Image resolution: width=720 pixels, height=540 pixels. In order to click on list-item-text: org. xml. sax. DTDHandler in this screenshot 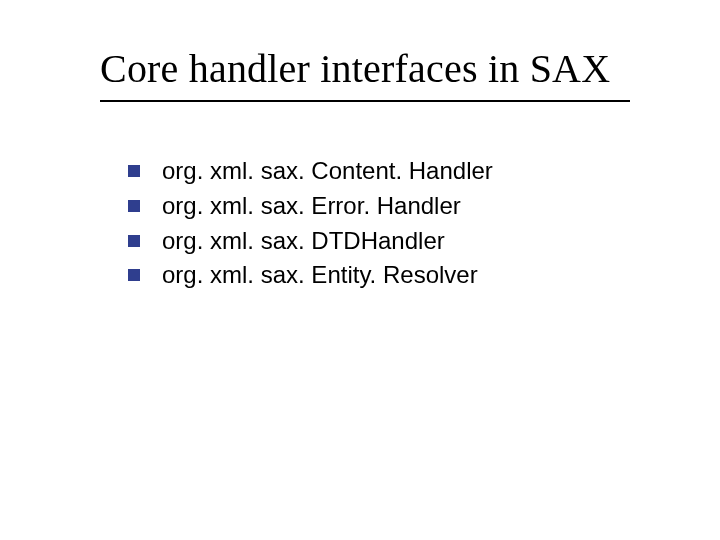, I will do `click(416, 242)`.